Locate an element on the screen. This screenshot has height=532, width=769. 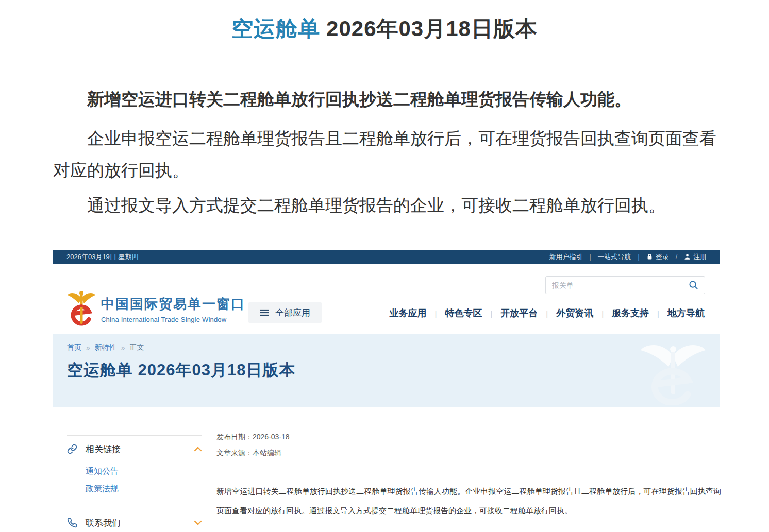
register-link: 注册 is located at coordinates (695, 257).